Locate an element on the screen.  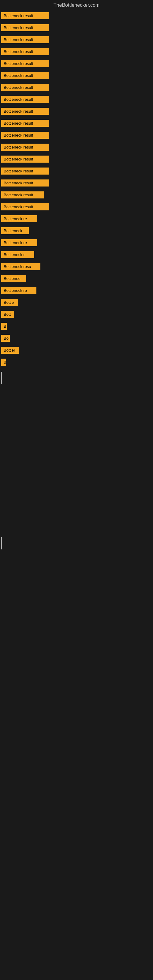
bottleneck-result-bar: Bottleneck r is located at coordinates (18, 255).